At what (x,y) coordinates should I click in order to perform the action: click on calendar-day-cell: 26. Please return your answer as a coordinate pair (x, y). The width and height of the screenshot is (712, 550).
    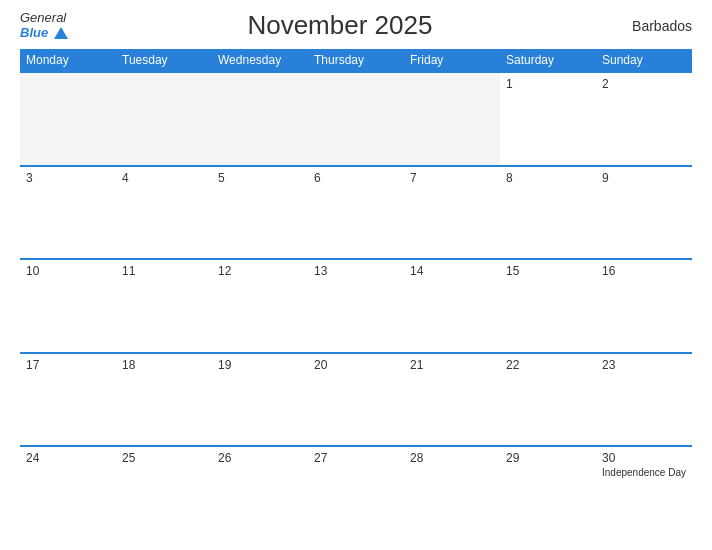
    Looking at the image, I should click on (260, 493).